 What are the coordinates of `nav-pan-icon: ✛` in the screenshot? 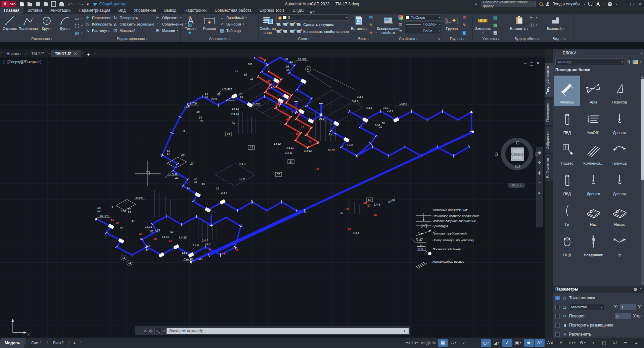 It's located at (540, 163).